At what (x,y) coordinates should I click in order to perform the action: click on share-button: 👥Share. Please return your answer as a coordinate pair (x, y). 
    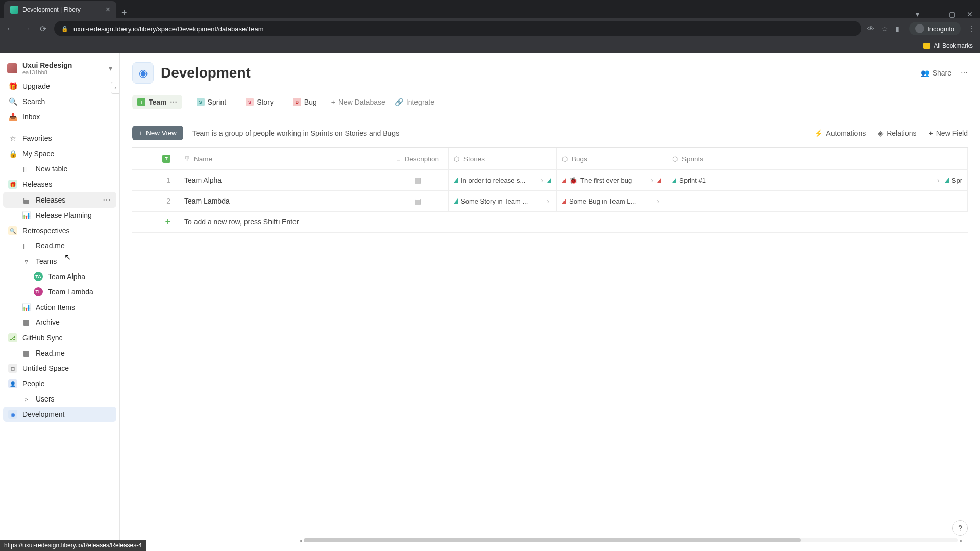
    Looking at the image, I should click on (936, 73).